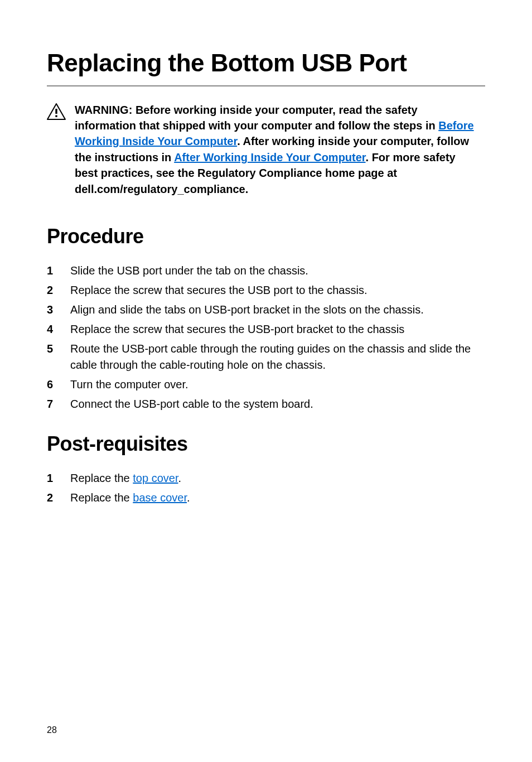  Describe the element at coordinates (266, 149) in the screenshot. I see `warning-block: WARNING: Before working inside your comp…` at that location.